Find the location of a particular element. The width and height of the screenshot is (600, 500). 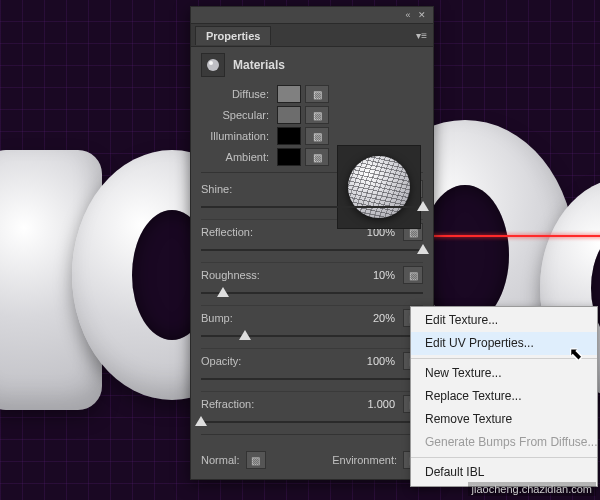

section-title-text: Materials is located at coordinates (259, 65).